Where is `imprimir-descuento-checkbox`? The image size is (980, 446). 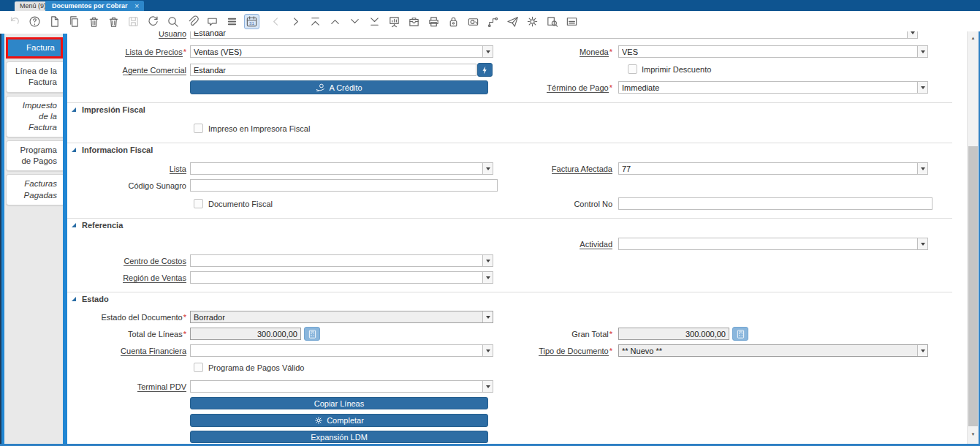 imprimir-descuento-checkbox is located at coordinates (633, 69).